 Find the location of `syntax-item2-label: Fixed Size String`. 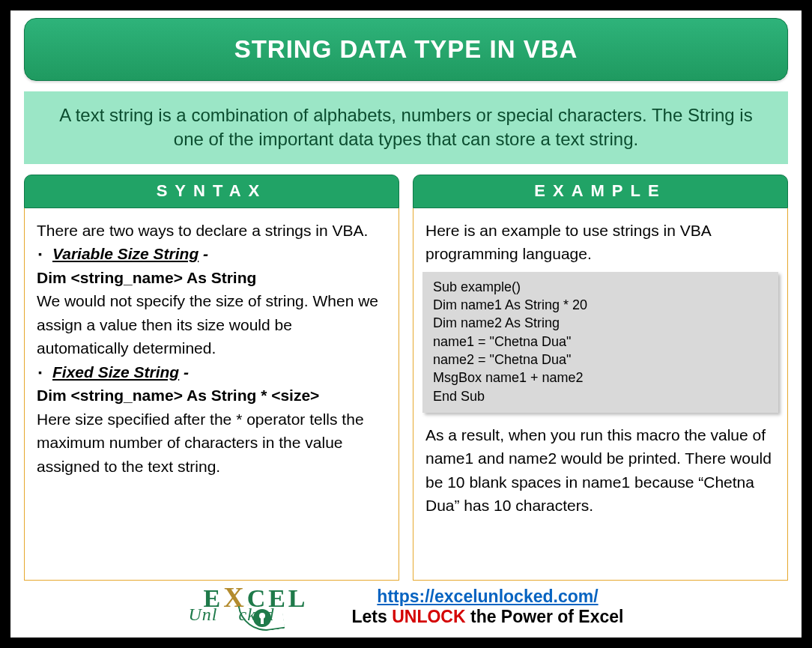

syntax-item2-label: Fixed Size String is located at coordinates (115, 372).